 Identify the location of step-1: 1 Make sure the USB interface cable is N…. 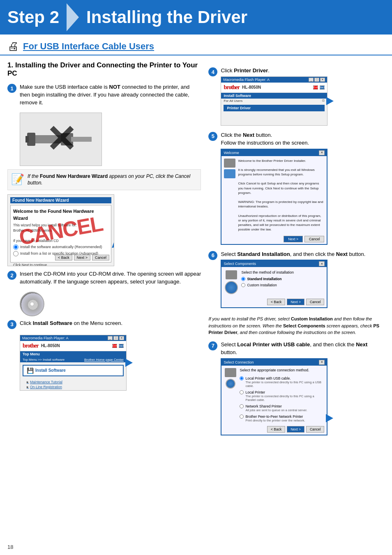
(104, 95).